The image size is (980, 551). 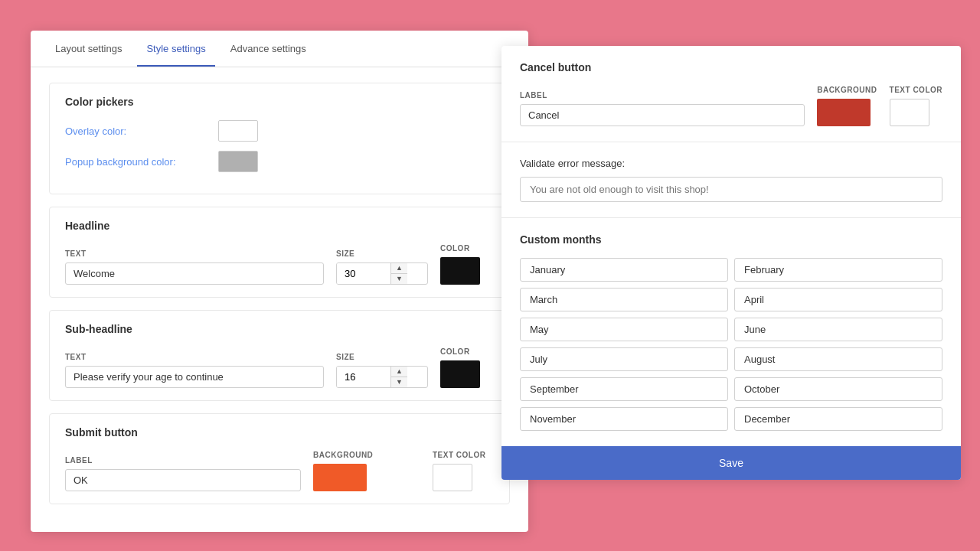 What do you see at coordinates (194, 254) in the screenshot?
I see `headline-text-label: TEXT` at bounding box center [194, 254].